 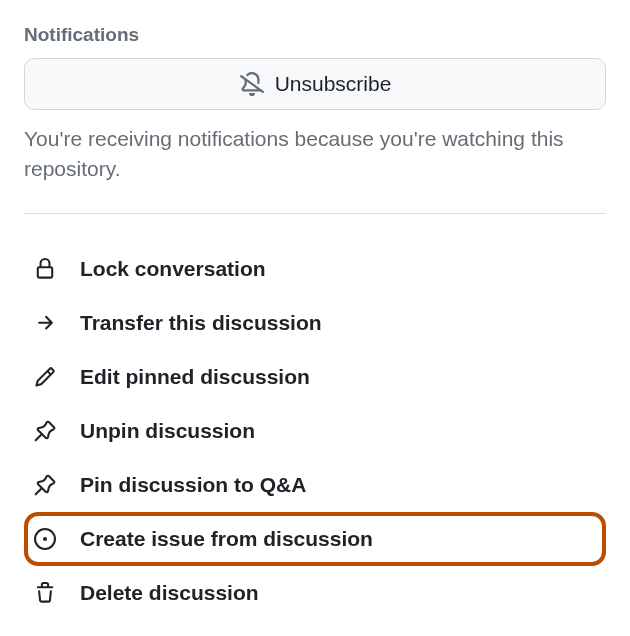 I want to click on notifications-title: Notifications, so click(x=315, y=35).